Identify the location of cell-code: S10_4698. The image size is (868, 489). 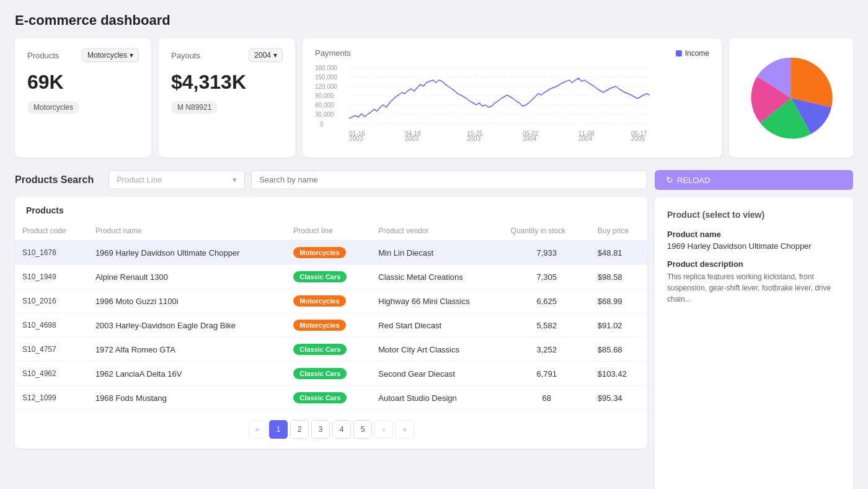
(51, 325).